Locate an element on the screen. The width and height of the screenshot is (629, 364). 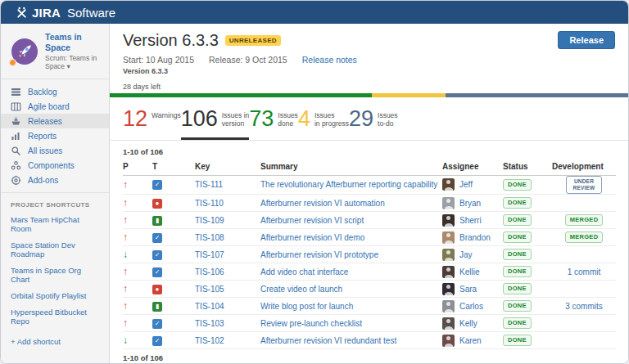
unreleased-badge: UNRELEASED is located at coordinates (253, 41).